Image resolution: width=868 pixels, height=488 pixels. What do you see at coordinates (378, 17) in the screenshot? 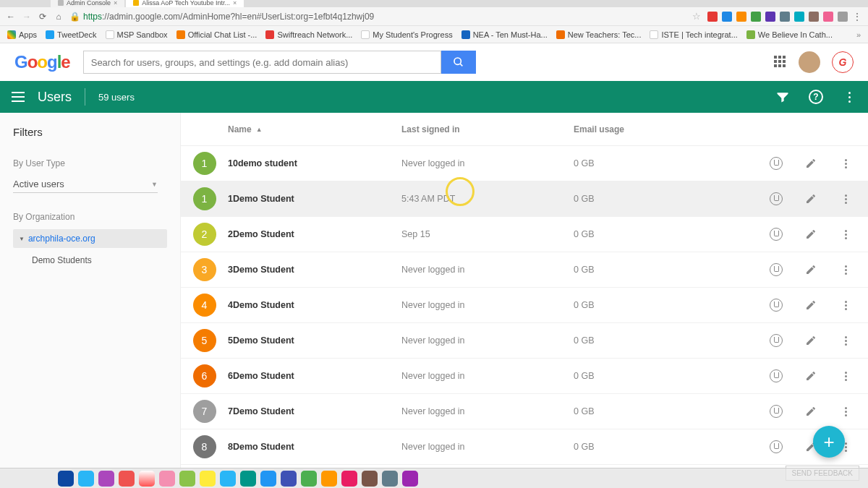
I see `url-field: 🔒https://admin.google.com/AdminHome?hl=e…` at bounding box center [378, 17].